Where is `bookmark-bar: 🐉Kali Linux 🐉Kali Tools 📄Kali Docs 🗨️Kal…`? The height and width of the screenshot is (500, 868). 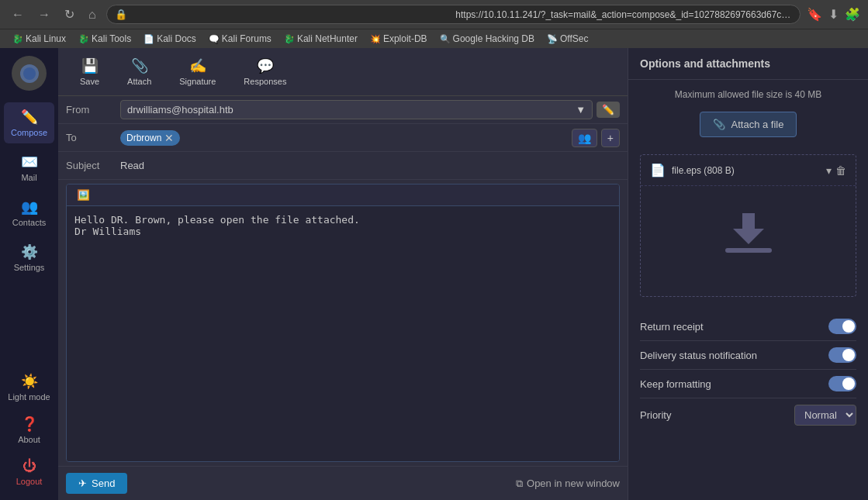 bookmark-bar: 🐉Kali Linux 🐉Kali Tools 📄Kali Docs 🗨️Kal… is located at coordinates (434, 39).